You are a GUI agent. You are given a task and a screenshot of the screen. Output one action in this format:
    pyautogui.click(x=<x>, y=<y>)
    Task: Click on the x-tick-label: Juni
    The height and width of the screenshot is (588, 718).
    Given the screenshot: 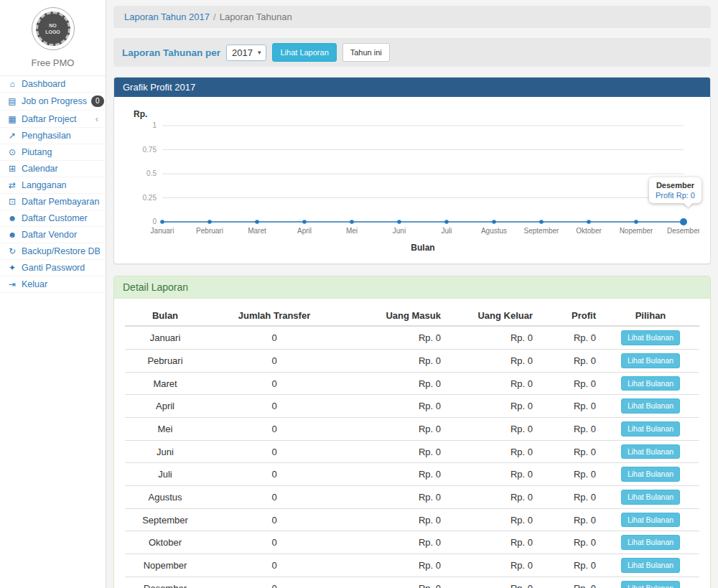 What is the action you would take?
    pyautogui.click(x=399, y=231)
    